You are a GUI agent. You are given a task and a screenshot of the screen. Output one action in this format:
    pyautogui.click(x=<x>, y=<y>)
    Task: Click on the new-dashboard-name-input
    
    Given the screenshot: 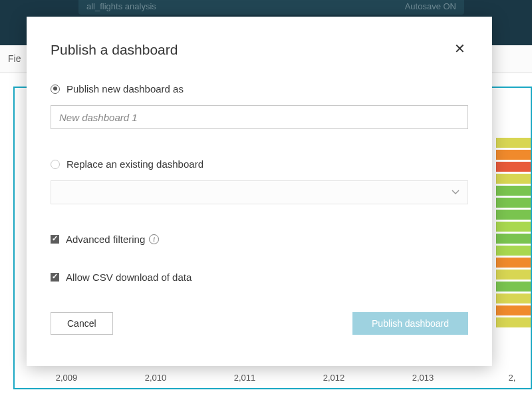 What is the action you would take?
    pyautogui.click(x=259, y=117)
    